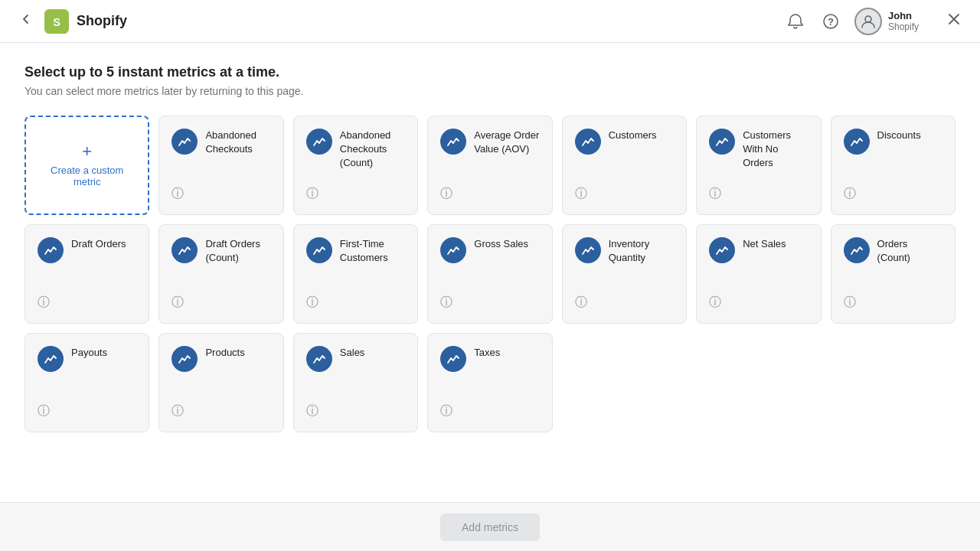 The width and height of the screenshot is (980, 551). Describe the element at coordinates (868, 21) in the screenshot. I see `user-icon` at that location.